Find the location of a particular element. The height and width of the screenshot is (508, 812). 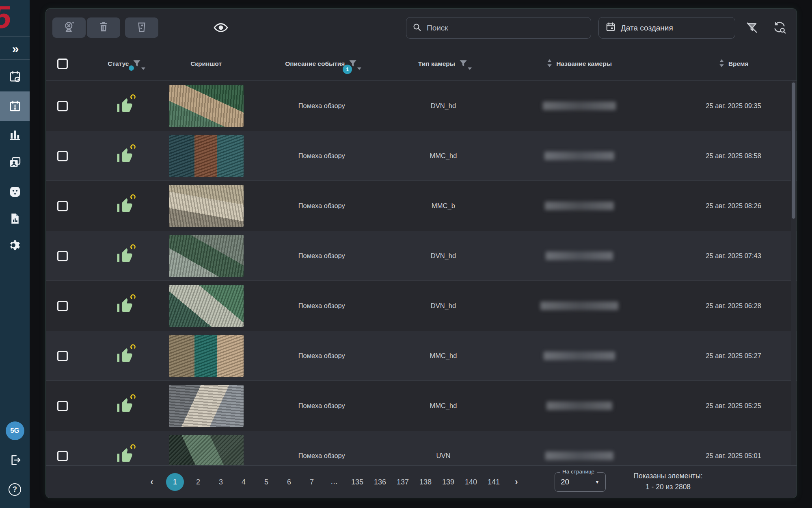

previous-page-button: ‹ is located at coordinates (152, 482).